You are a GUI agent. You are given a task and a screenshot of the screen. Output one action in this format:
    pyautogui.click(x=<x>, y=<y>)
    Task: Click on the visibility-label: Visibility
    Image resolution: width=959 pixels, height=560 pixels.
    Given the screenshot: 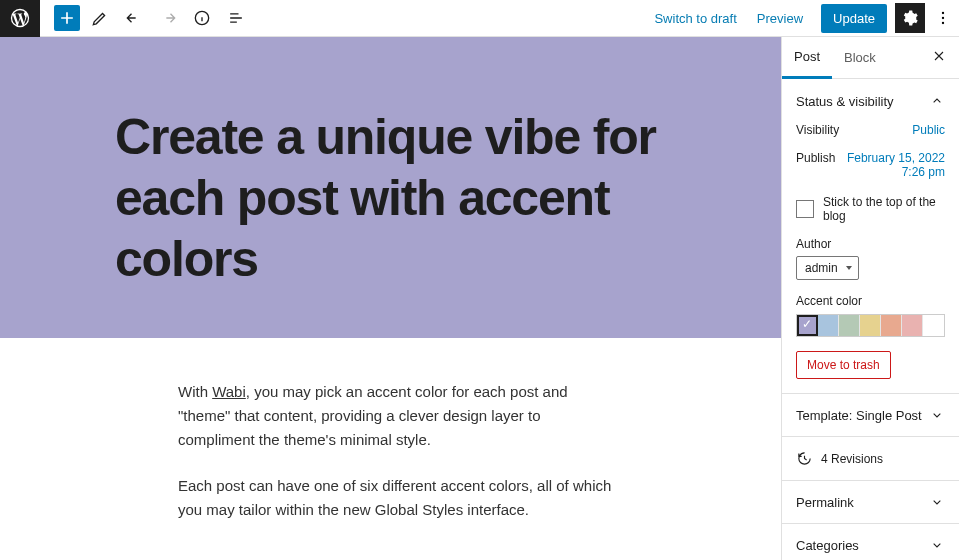 What is the action you would take?
    pyautogui.click(x=818, y=130)
    